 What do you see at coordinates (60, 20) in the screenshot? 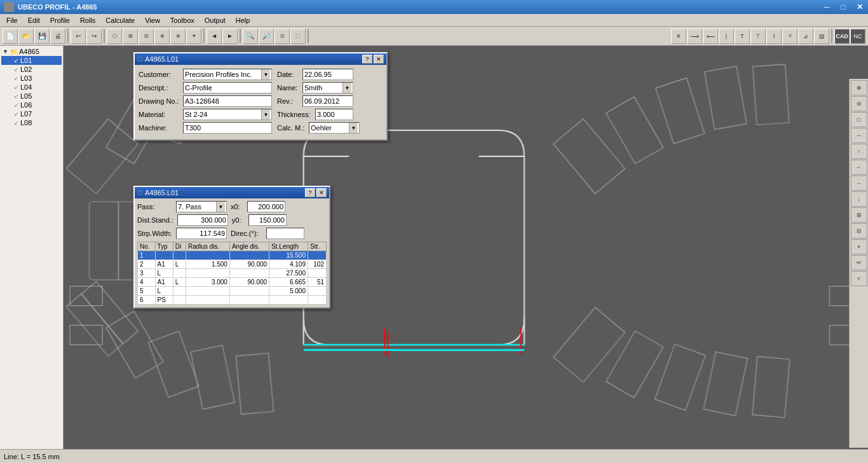
I see `menu-profile: Profile` at bounding box center [60, 20].